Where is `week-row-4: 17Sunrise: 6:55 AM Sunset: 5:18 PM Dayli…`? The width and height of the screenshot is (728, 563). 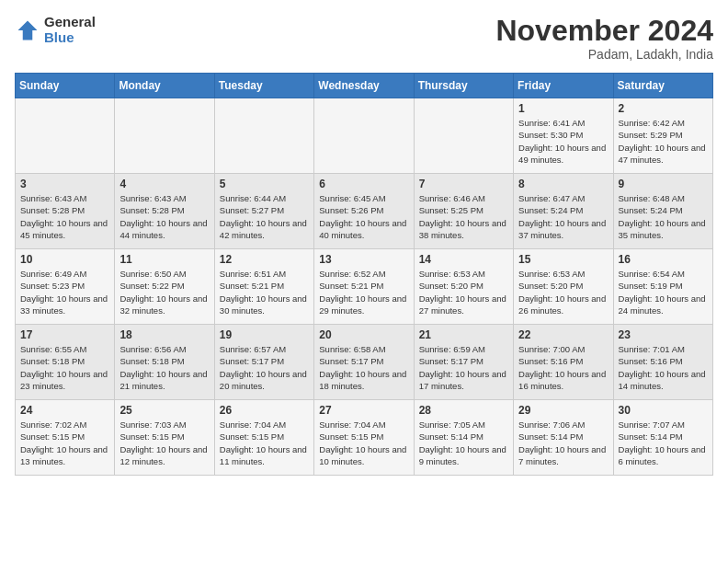 week-row-4: 17Sunrise: 6:55 AM Sunset: 5:18 PM Dayli… is located at coordinates (364, 362).